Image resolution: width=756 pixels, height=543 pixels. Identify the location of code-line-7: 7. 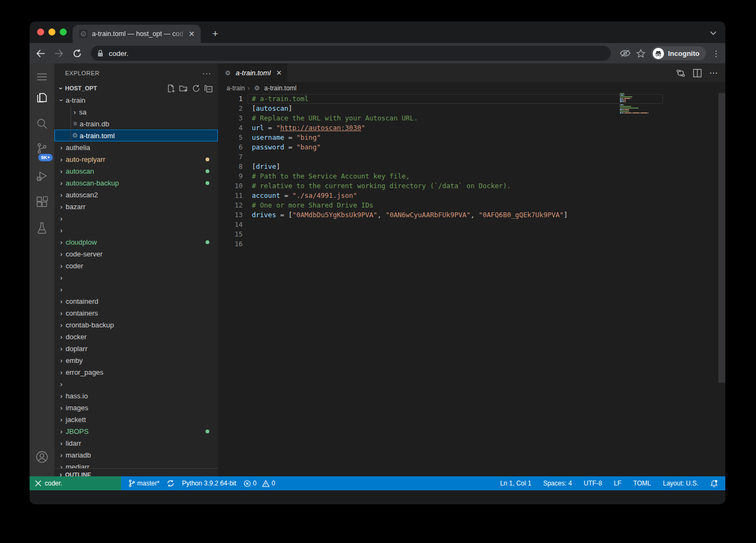
(471, 157).